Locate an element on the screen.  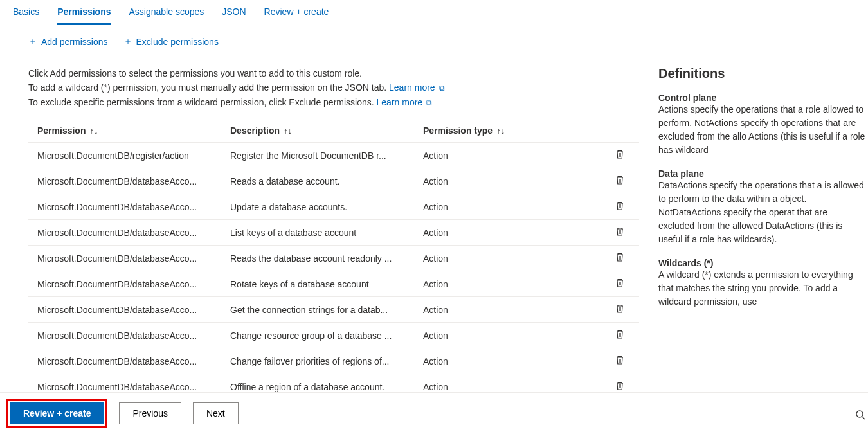
review-create-button: Review + create is located at coordinates (57, 413).